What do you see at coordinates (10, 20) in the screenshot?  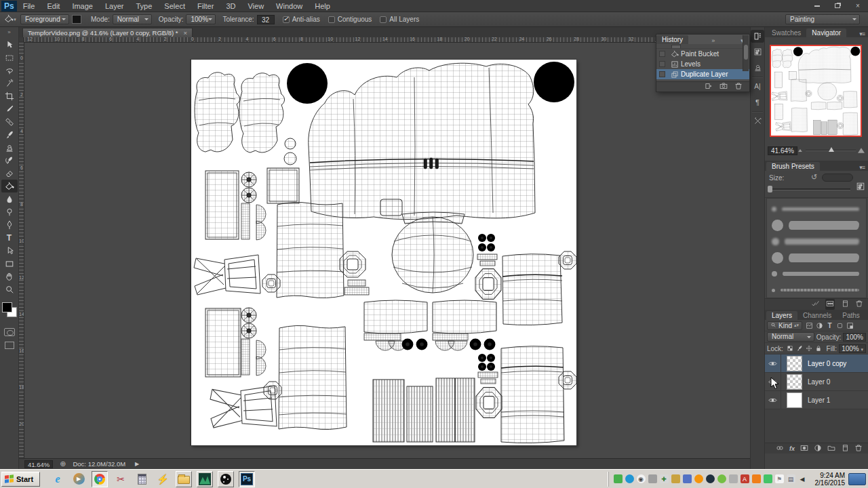 I see `tool-preset-picker: ▾` at bounding box center [10, 20].